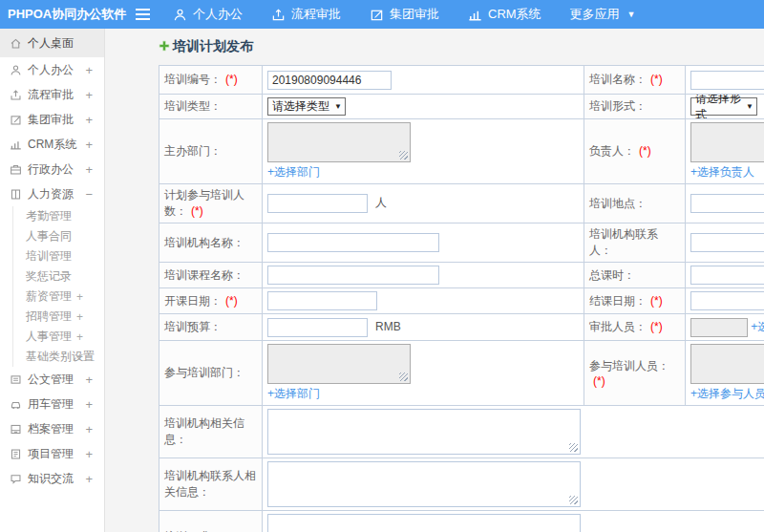 This screenshot has height=532, width=764. Describe the element at coordinates (618, 327) in the screenshot. I see `field-label: 审批人员：` at that location.